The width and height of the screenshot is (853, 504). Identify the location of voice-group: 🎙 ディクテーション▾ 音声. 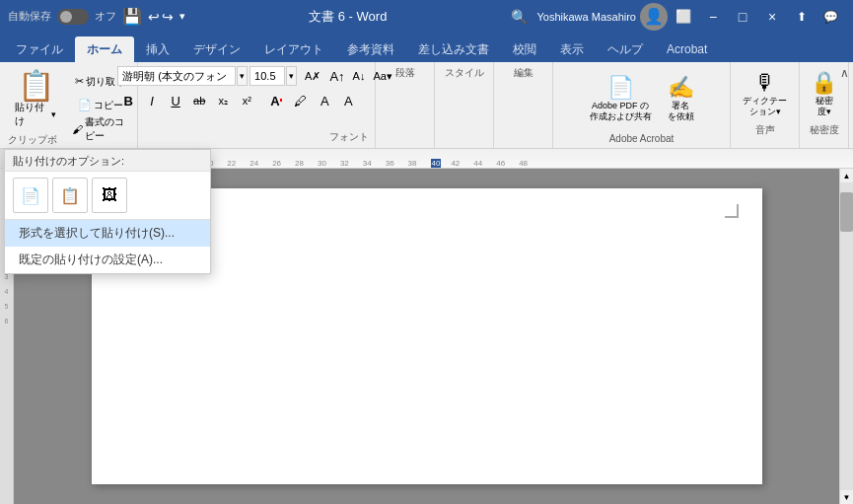
(765, 105).